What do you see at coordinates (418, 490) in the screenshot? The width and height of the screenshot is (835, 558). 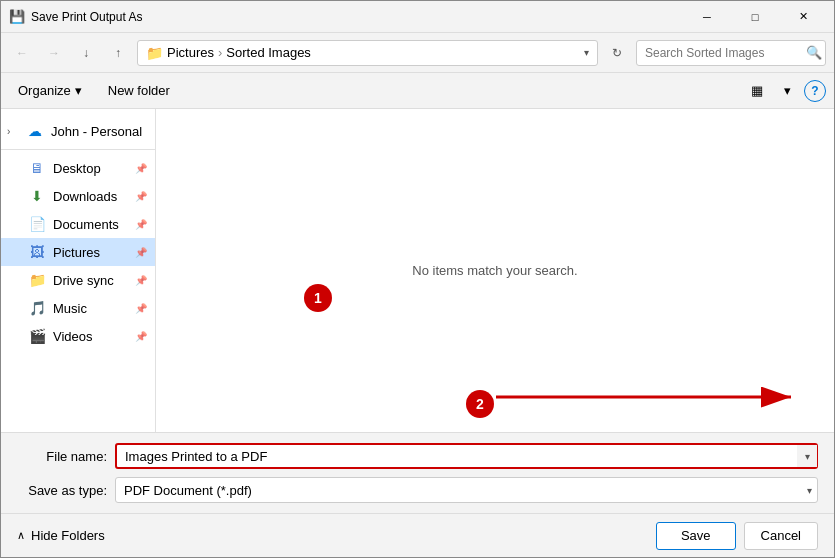 I see `filetype-row: Save as type: PDF Document (*.pdf) All F…` at bounding box center [418, 490].